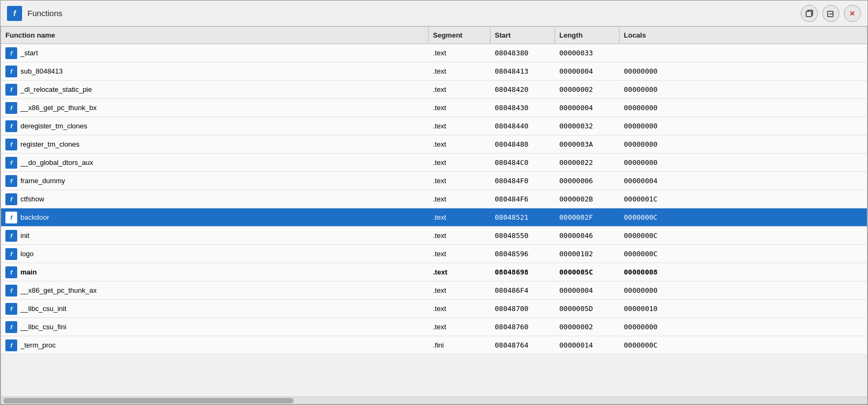 This screenshot has width=868, height=405. What do you see at coordinates (852, 13) in the screenshot?
I see `close-button: ✕` at bounding box center [852, 13].